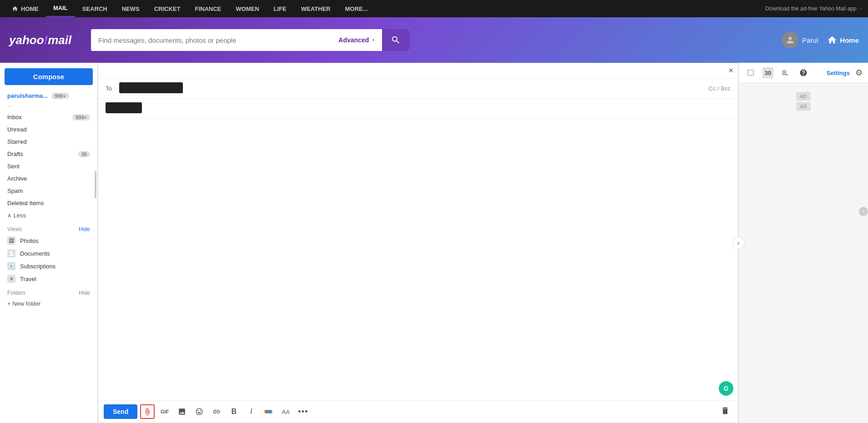  What do you see at coordinates (49, 191) in the screenshot?
I see `sidebar-item-spam: Spam` at bounding box center [49, 191].